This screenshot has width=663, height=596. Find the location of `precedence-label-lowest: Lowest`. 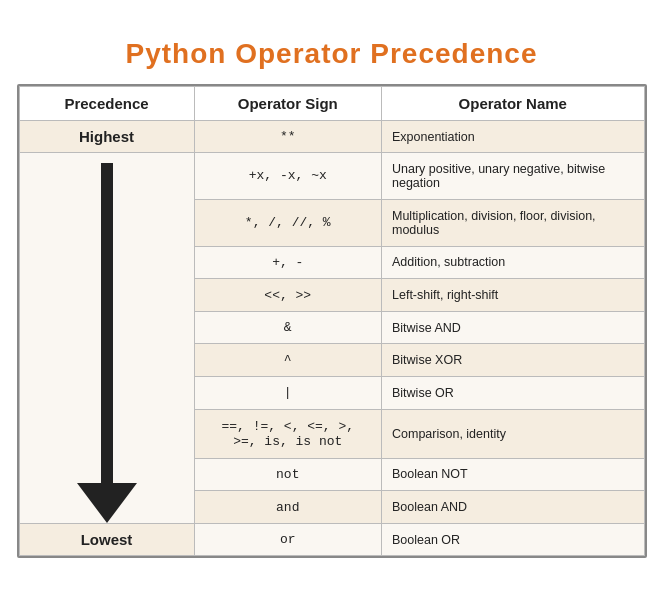

precedence-label-lowest: Lowest is located at coordinates (106, 540).